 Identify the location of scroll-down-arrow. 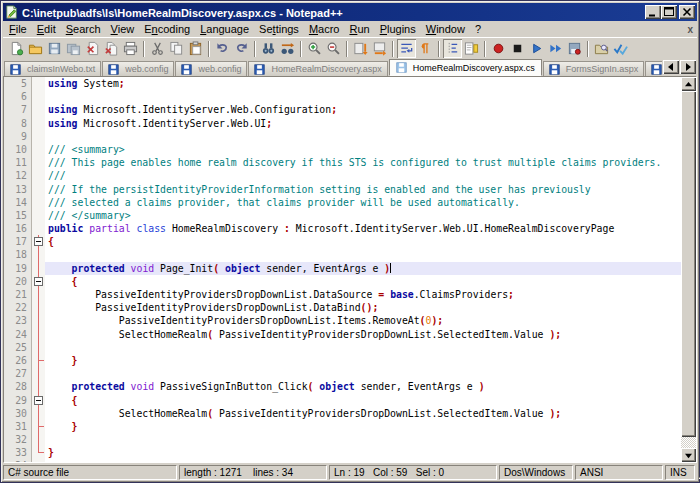
(688, 455).